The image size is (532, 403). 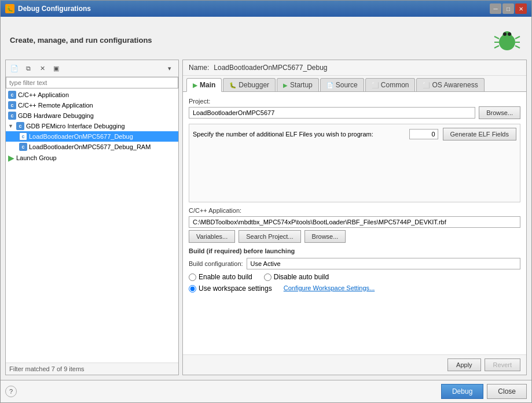 What do you see at coordinates (301, 85) in the screenshot?
I see `startup-tab-label: Startup` at bounding box center [301, 85].